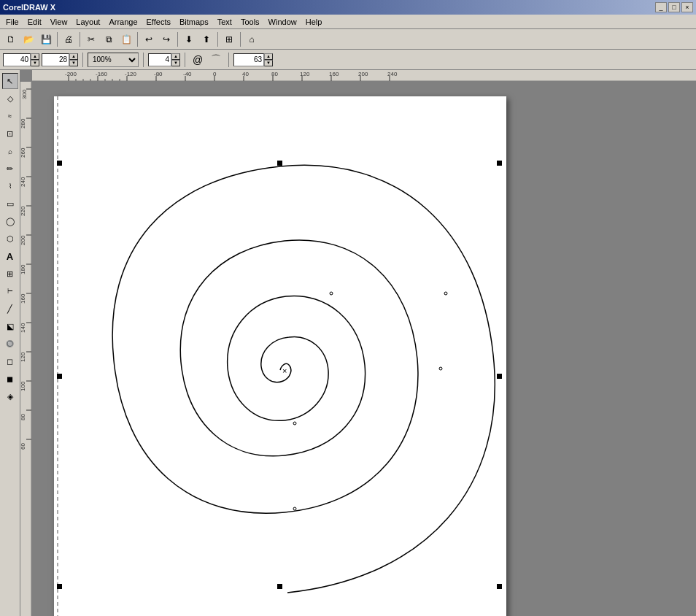 This screenshot has height=616, width=696. Describe the element at coordinates (10, 309) in the screenshot. I see `connector-tool: ╱` at that location.